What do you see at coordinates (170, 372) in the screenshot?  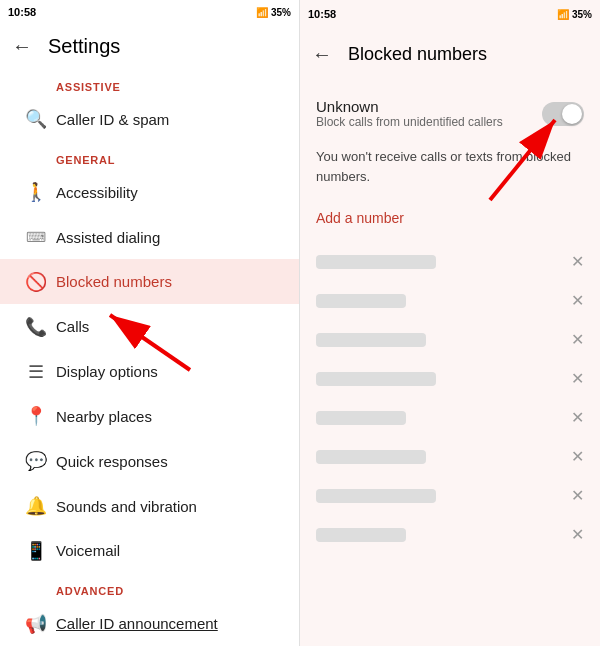 I see `sidebar-item-label: Display options` at bounding box center [170, 372].